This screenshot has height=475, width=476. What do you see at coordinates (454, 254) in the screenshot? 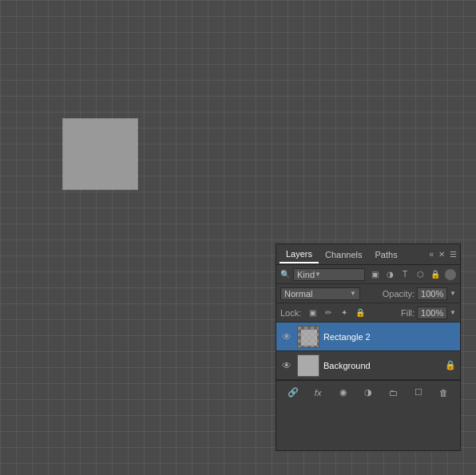
I see `menu-icon: ☰` at bounding box center [454, 254].